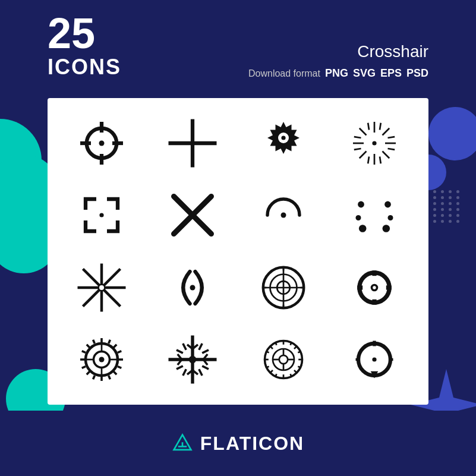 The image size is (476, 476). I want to click on flaticon-logo: FLATICON, so click(238, 443).